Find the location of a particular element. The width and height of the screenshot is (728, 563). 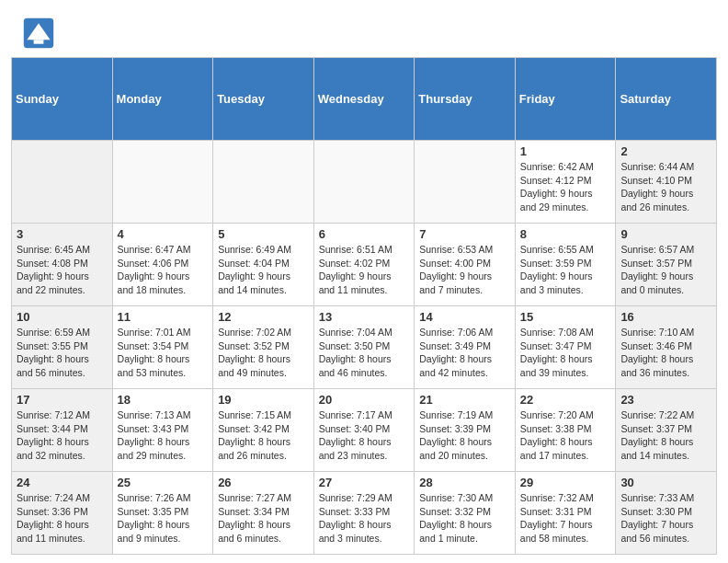

day-number: 7 is located at coordinates (465, 234).